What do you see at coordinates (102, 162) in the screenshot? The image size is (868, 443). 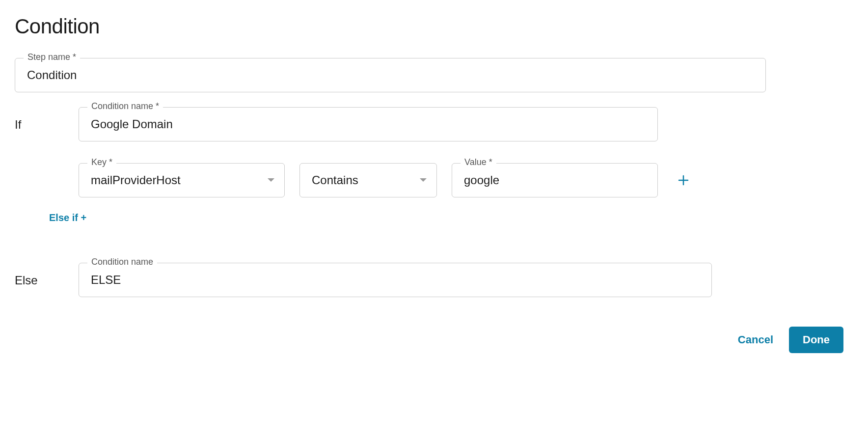 I see `key-label: Key *` at bounding box center [102, 162].